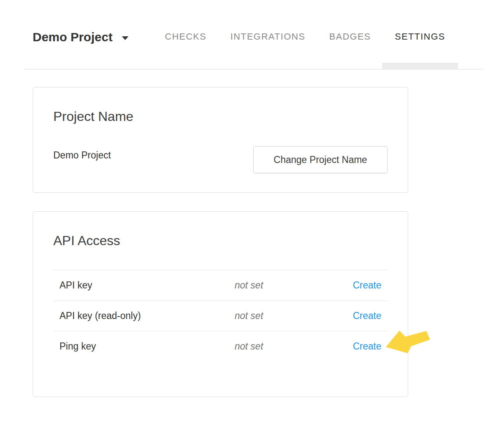 The width and height of the screenshot is (504, 437). What do you see at coordinates (249, 286) in the screenshot?
I see `api-key-value: not set` at bounding box center [249, 286].